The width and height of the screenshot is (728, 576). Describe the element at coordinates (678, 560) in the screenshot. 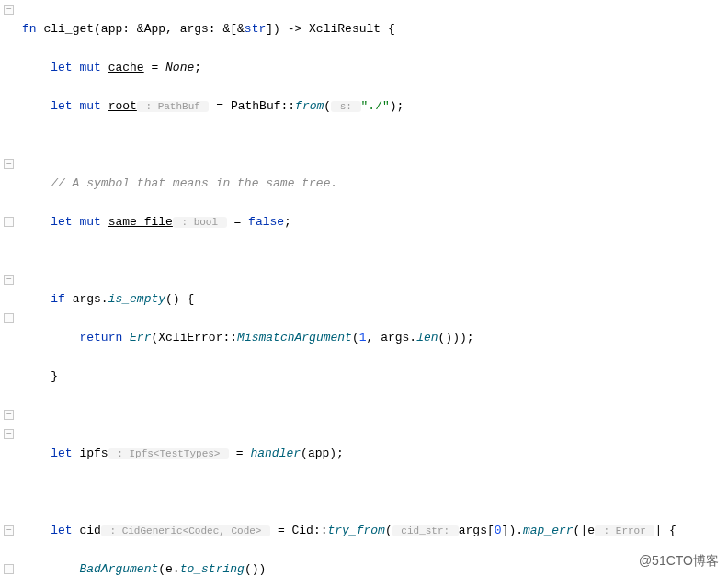

I see `watermark: @51CTO博客` at that location.